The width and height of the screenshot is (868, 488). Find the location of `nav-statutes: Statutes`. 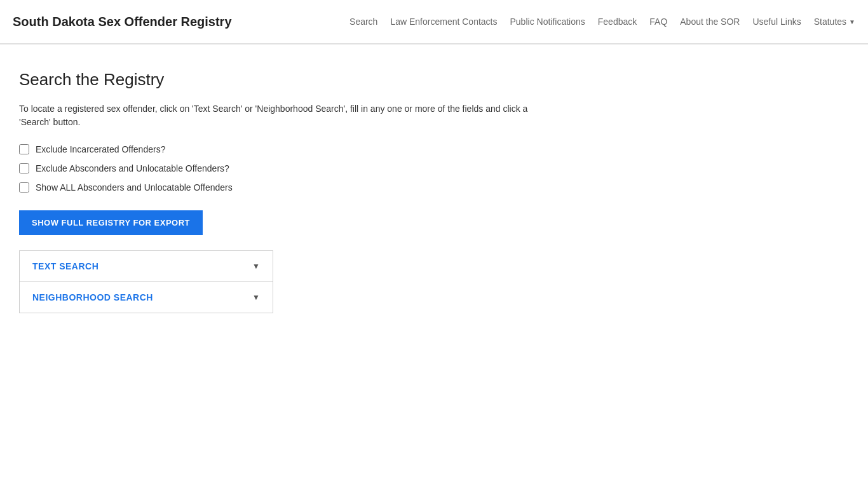

nav-statutes: Statutes is located at coordinates (830, 22).